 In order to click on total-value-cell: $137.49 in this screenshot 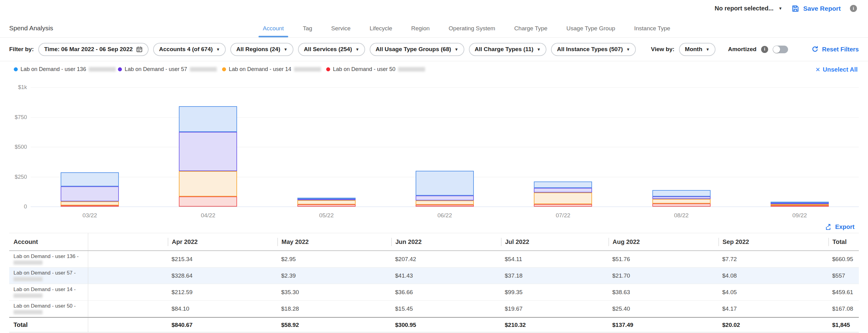, I will do `click(663, 325)`.